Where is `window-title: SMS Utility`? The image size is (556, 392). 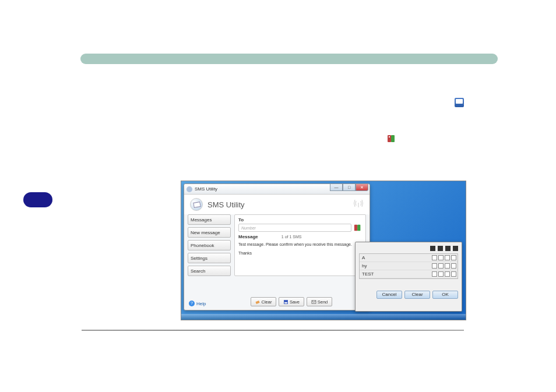 window-title: SMS Utility is located at coordinates (206, 189).